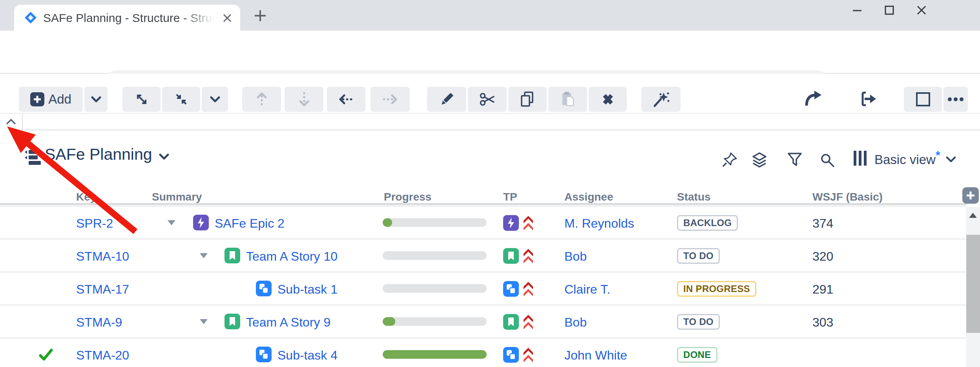 This screenshot has height=367, width=980. Describe the element at coordinates (973, 284) in the screenshot. I see `scrollbar-thumb` at that location.